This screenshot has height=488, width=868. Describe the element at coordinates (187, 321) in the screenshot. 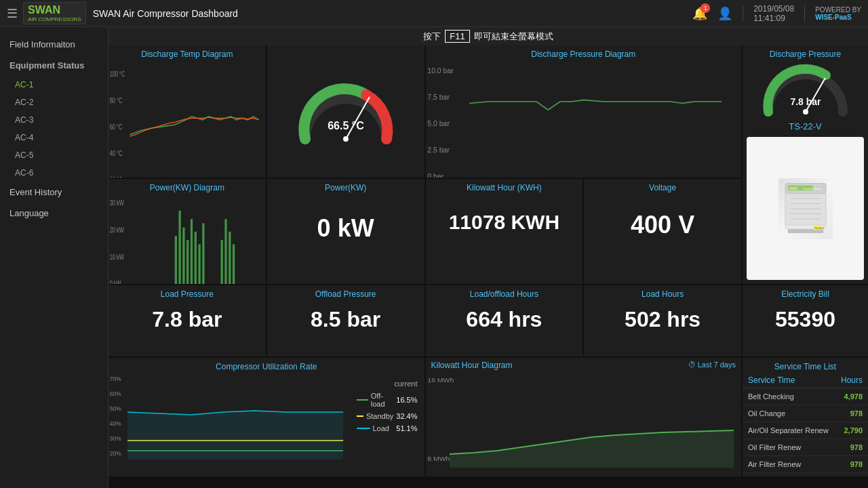

I see `load-pressure-tile: Load Pressure 7.8 bar` at that location.